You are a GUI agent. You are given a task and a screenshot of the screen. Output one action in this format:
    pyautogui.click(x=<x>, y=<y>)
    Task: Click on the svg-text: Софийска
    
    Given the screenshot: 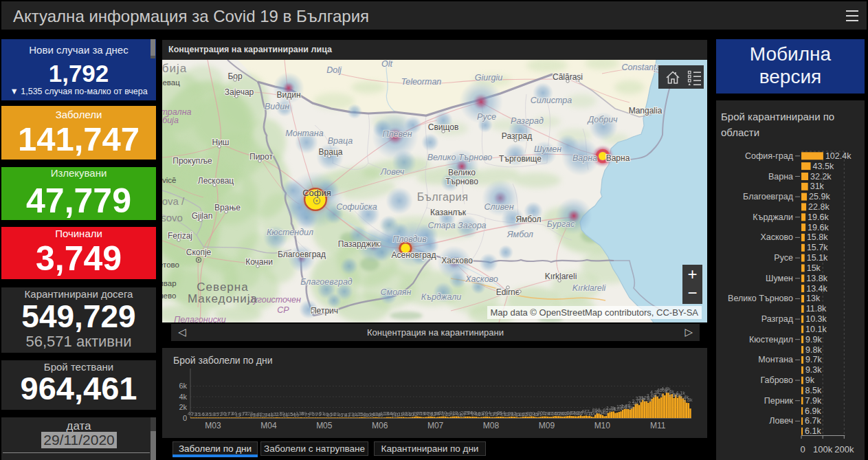 What is the action you would take?
    pyautogui.click(x=356, y=207)
    